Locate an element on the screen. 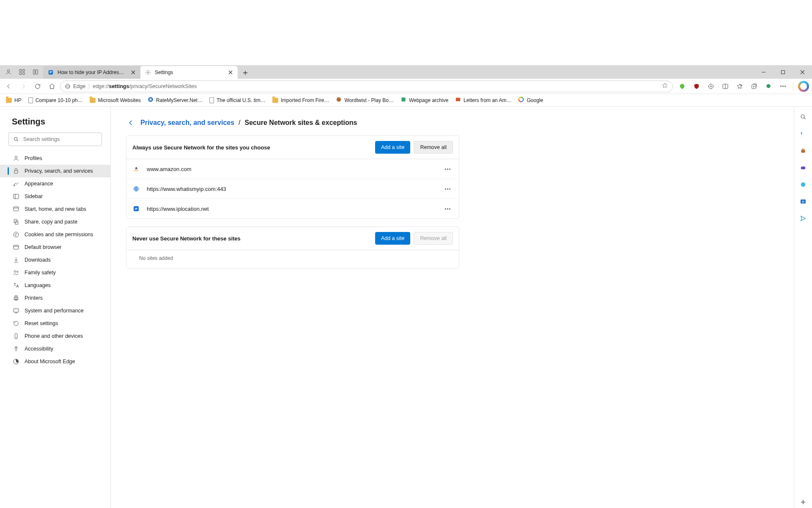 The image size is (812, 508). nav-appearance: Appearance is located at coordinates (55, 184).